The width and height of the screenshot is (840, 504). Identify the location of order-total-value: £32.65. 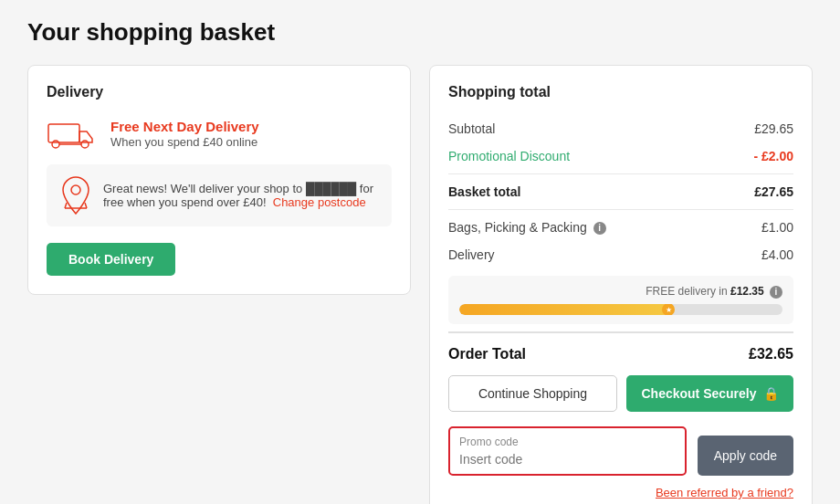
(771, 354).